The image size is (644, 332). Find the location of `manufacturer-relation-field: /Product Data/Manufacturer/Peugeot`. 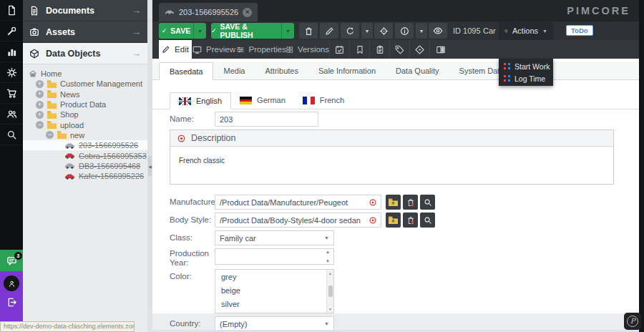

manufacturer-relation-field: /Product Data/Manufacturer/Peugeot is located at coordinates (298, 202).